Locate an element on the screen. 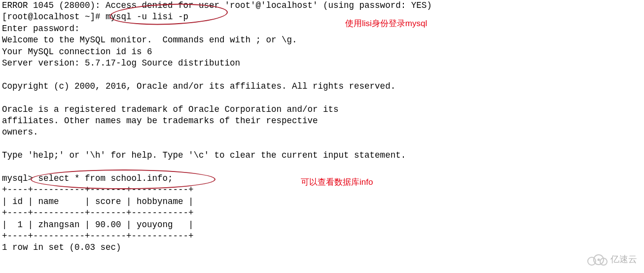  shell-command: mysql -u lisi -p is located at coordinates (147, 17).